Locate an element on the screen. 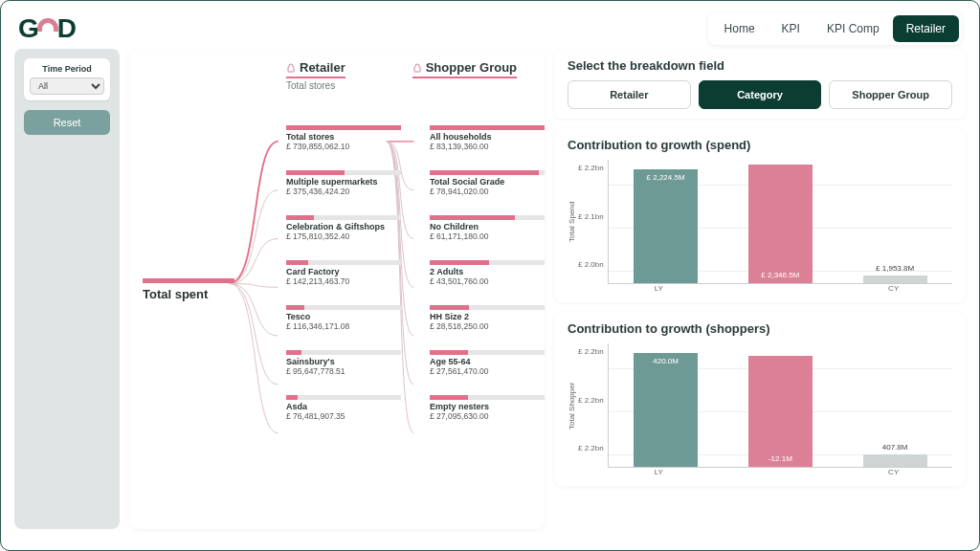  growth-shoppers-title: Contribution to growth (shoppers) is located at coordinates (760, 329).